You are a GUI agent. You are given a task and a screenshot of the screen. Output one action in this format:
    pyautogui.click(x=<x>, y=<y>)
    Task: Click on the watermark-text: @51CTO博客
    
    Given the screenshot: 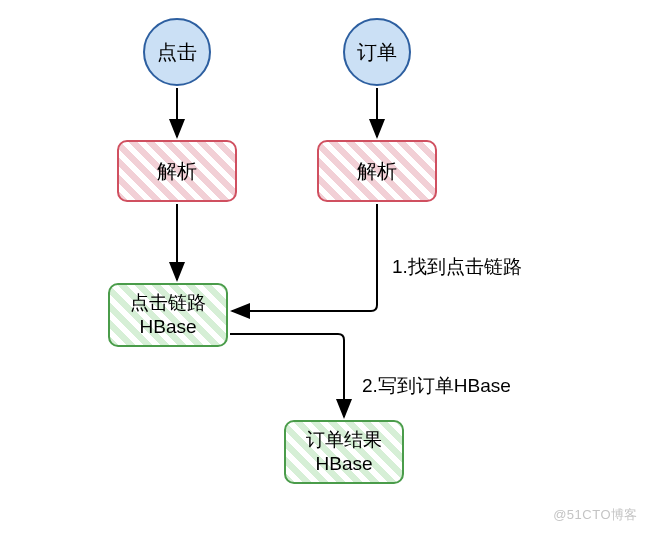 What is the action you would take?
    pyautogui.click(x=596, y=515)
    